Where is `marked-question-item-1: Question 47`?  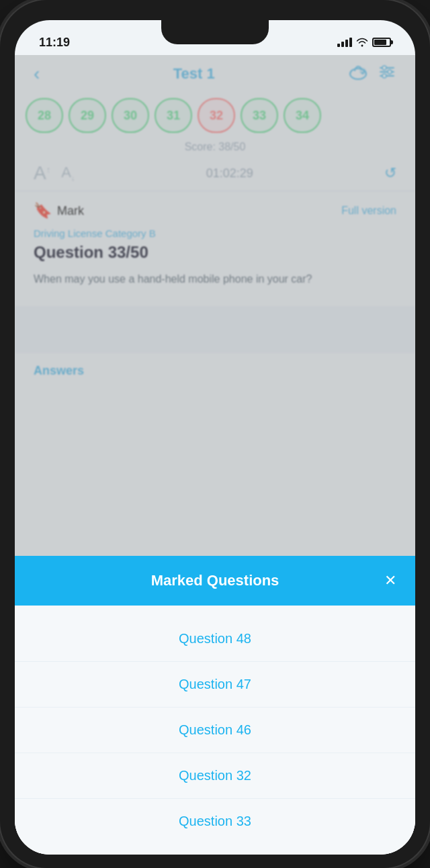 marked-question-item-1: Question 47 is located at coordinates (215, 685).